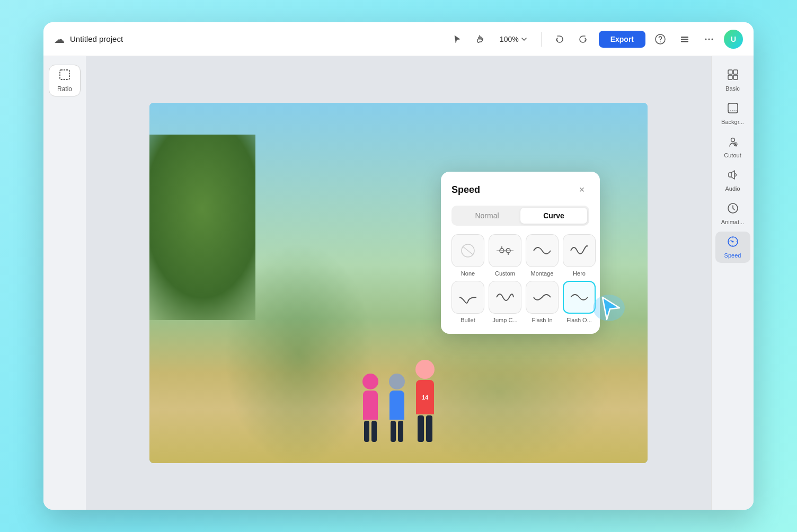 Image resolution: width=797 pixels, height=532 pixels. What do you see at coordinates (732, 122) in the screenshot?
I see `background-label: Backgr...` at bounding box center [732, 122].